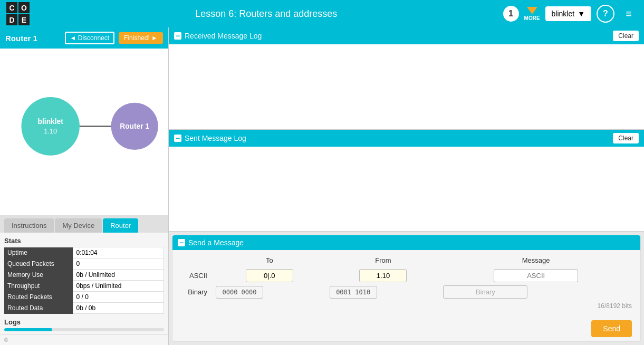 The width and height of the screenshot is (644, 345). I want to click on stats-row: Throughput0bps / Unlimited, so click(84, 286).